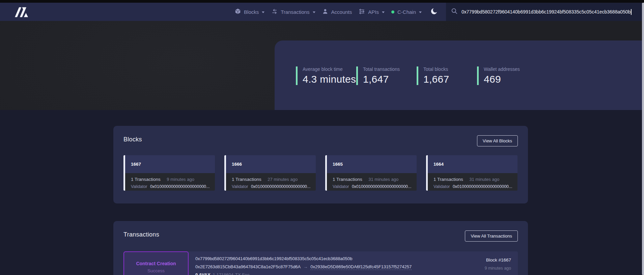  Describe the element at coordinates (306, 267) in the screenshot. I see `arrow-right-icon: →` at that location.